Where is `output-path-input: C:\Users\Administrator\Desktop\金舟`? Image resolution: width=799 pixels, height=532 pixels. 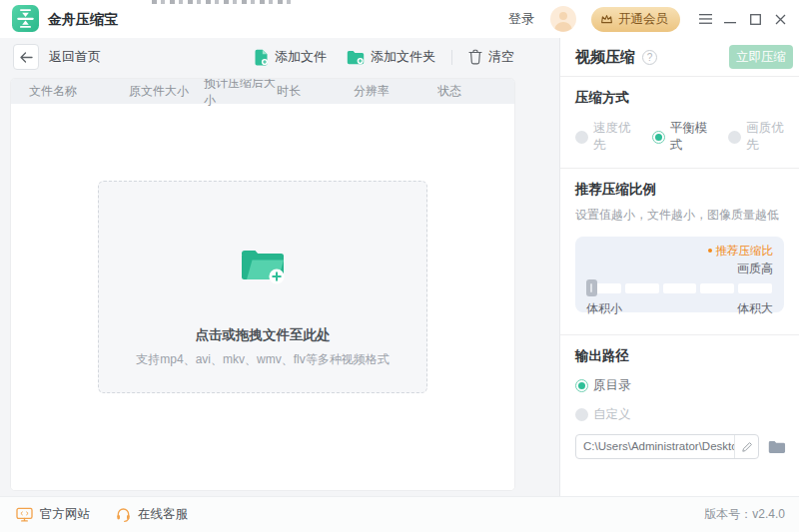 output-path-input: C:\Users\Administrator\Desktop\金舟 is located at coordinates (667, 447).